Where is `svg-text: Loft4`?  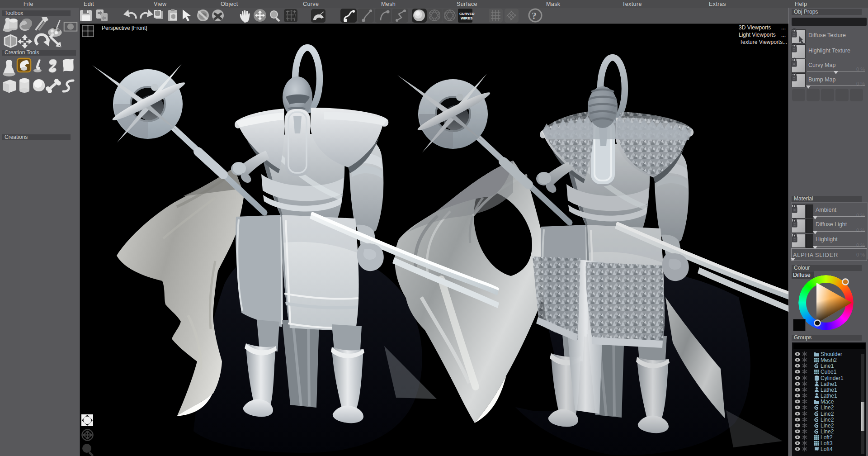
svg-text: Loft4 is located at coordinates (826, 449).